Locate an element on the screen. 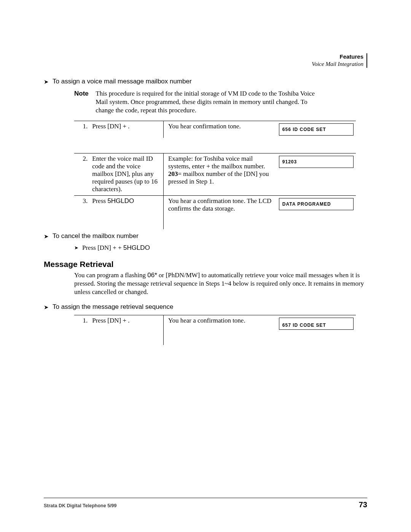  procedure-heading-cancel-mailbox: ➤ To cancel the mailbox number is located at coordinates (206, 236).